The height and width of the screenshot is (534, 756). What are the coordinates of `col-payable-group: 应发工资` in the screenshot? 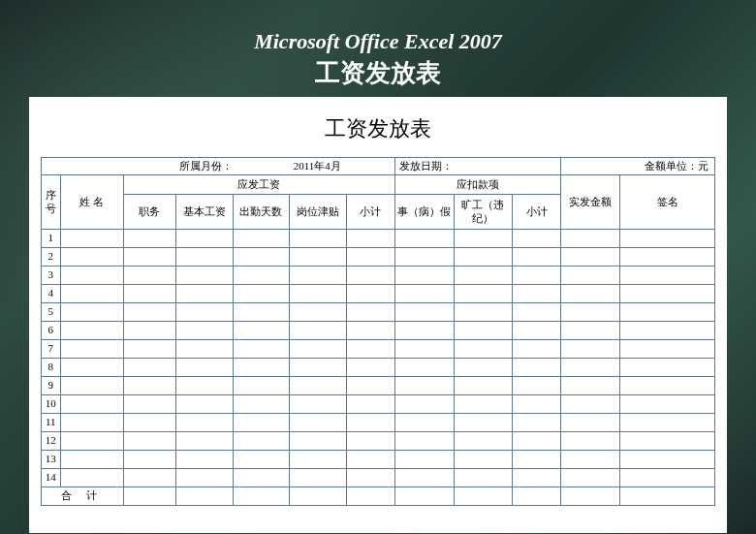 It's located at (259, 185).